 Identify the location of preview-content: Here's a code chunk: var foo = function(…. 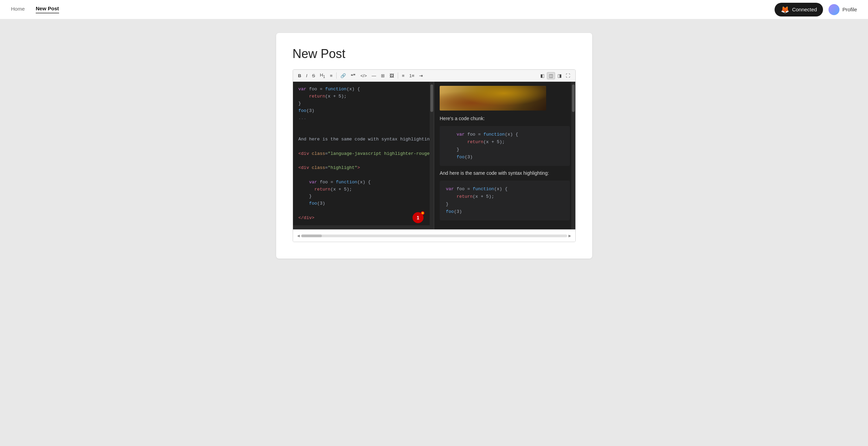
(505, 156).